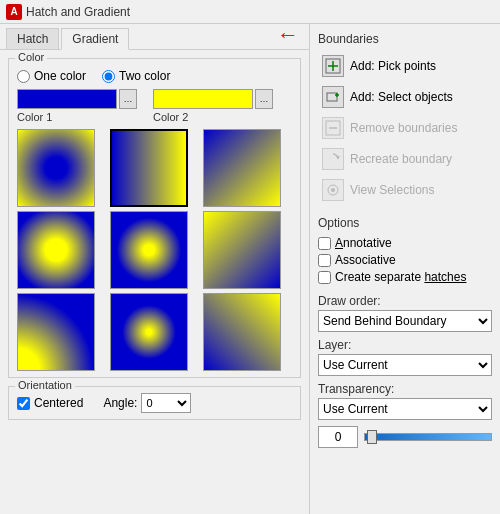 Image resolution: width=500 pixels, height=514 pixels. What do you see at coordinates (154, 106) in the screenshot?
I see `color-inputs-row: … Color 1 … Color 2` at bounding box center [154, 106].